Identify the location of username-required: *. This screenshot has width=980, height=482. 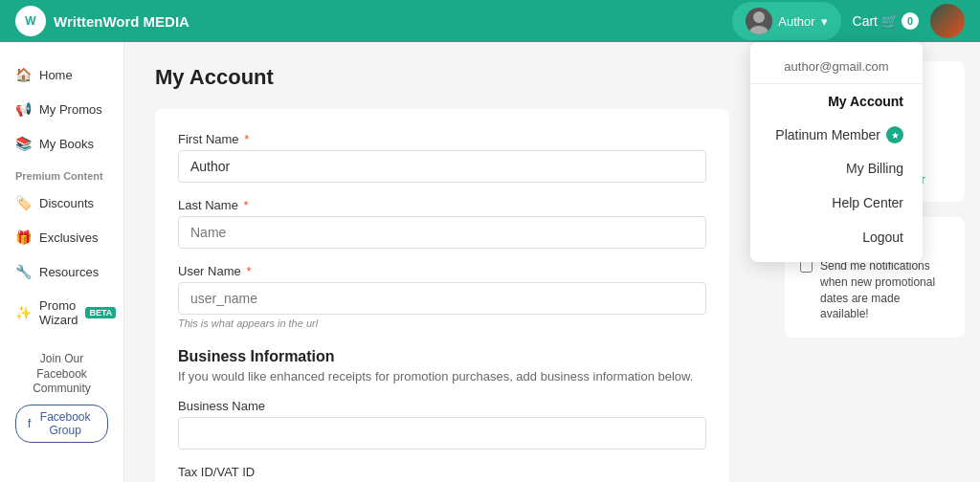
(249, 272).